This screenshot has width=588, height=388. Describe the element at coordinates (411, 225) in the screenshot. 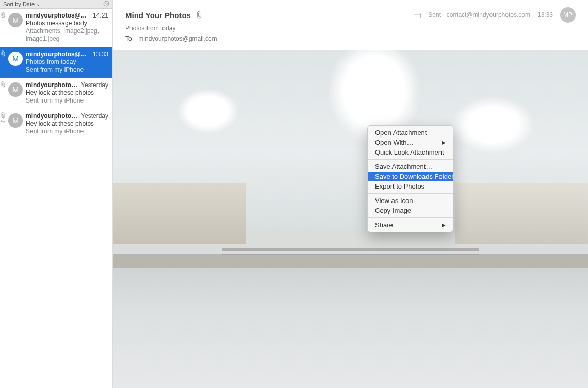

I see `menu-item: Share▶` at that location.